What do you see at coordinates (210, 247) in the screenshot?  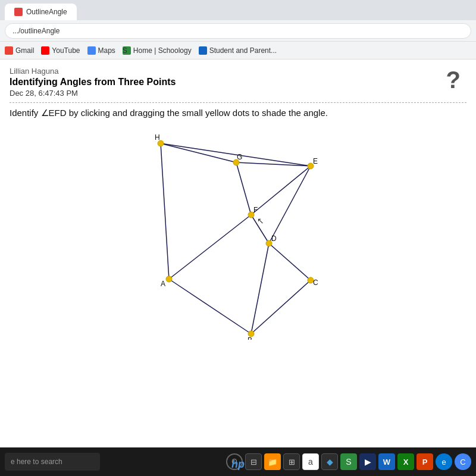 I see `line-FA` at bounding box center [210, 247].